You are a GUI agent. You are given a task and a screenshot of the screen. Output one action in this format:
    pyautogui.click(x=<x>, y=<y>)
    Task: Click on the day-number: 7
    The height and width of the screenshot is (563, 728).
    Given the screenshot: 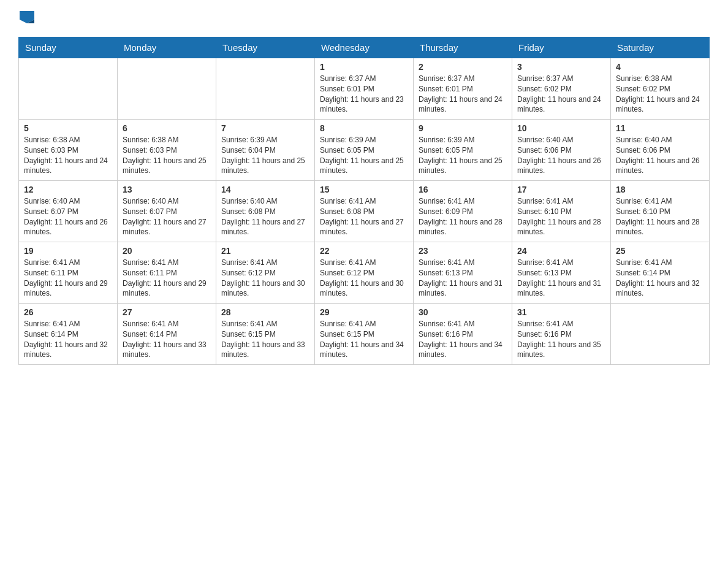 What is the action you would take?
    pyautogui.click(x=265, y=128)
    